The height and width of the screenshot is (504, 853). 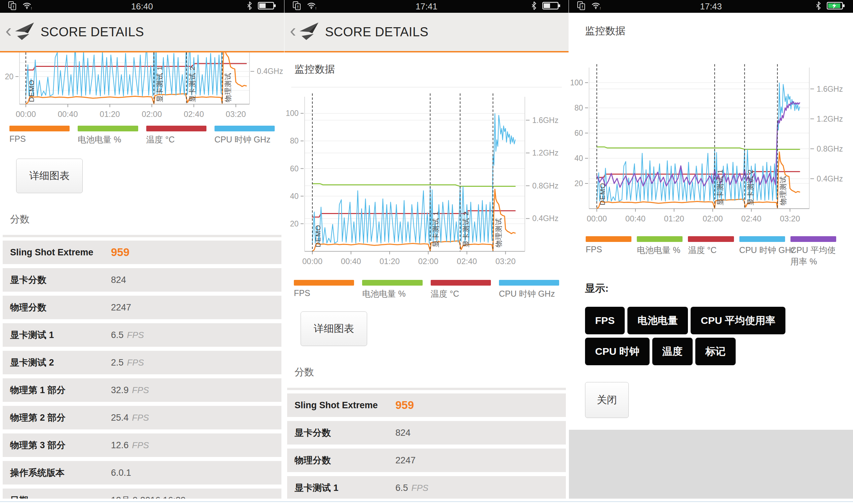 What do you see at coordinates (738, 321) in the screenshot?
I see `toggle-cpu-usage-button: CPU 平均使用率` at bounding box center [738, 321].